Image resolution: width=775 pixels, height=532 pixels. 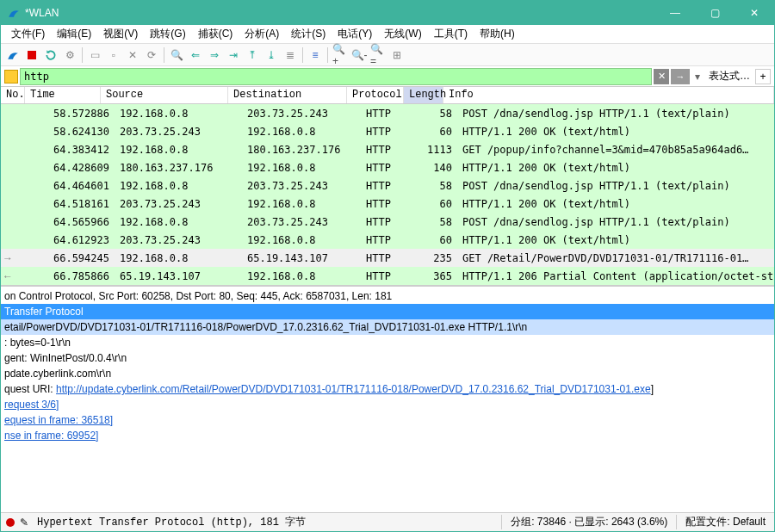 What do you see at coordinates (451, 34) in the screenshot?
I see `menu-tools: 工具(T)` at bounding box center [451, 34].